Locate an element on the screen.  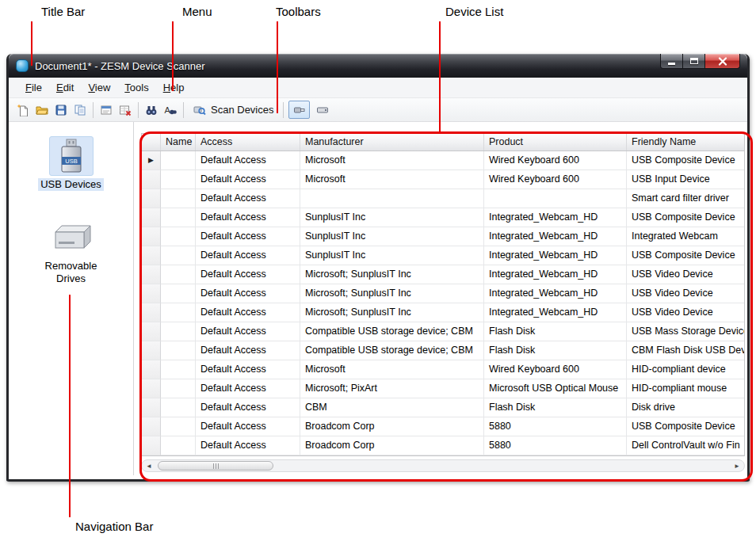
removable-drives-view-toggle is located at coordinates (322, 109).